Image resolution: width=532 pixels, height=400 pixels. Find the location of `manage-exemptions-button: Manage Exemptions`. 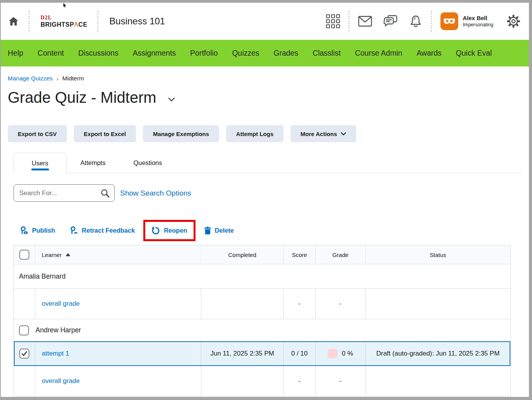

manage-exemptions-button: Manage Exemptions is located at coordinates (181, 134).